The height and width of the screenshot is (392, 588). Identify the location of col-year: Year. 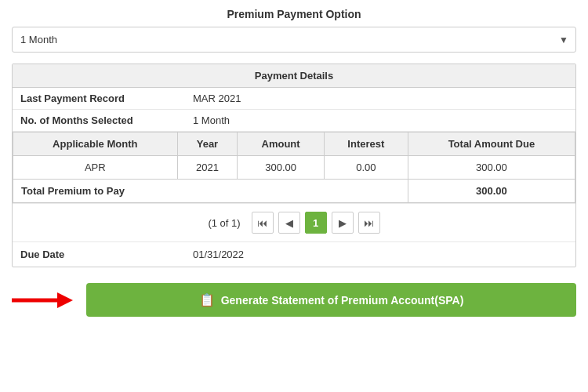
(207, 144).